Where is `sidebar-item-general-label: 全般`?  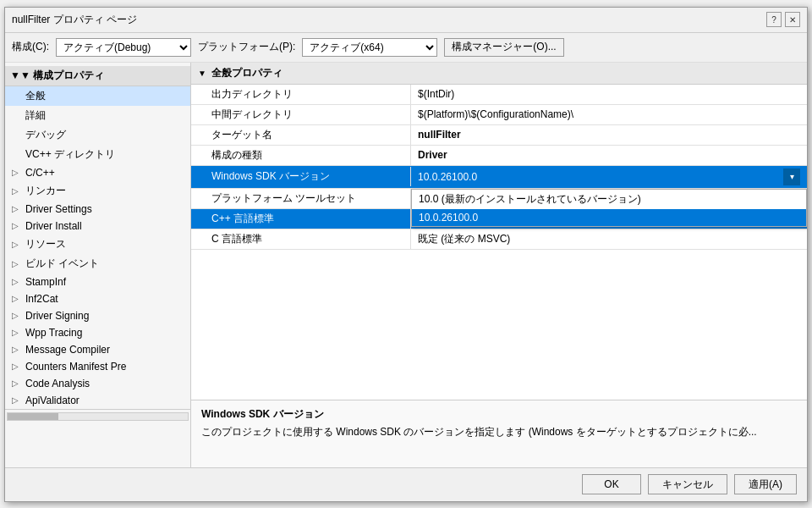
sidebar-item-general-label: 全般 is located at coordinates (105, 97).